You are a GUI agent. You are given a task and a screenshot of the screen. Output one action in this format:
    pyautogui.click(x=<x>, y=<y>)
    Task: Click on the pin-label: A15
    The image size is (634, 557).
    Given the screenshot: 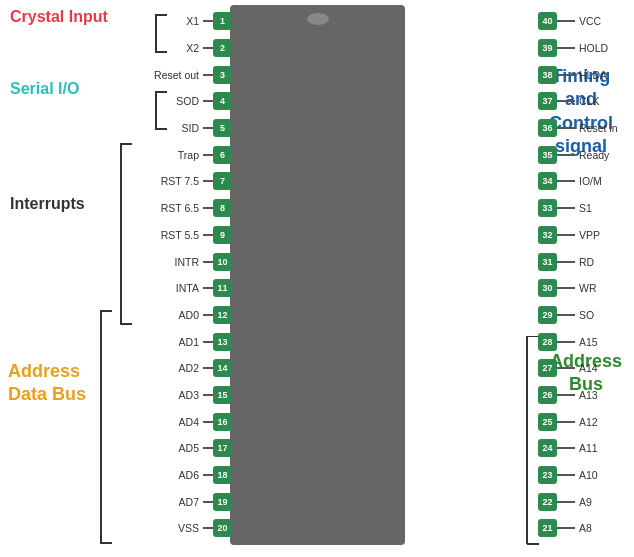 What is the action you would take?
    pyautogui.click(x=606, y=342)
    